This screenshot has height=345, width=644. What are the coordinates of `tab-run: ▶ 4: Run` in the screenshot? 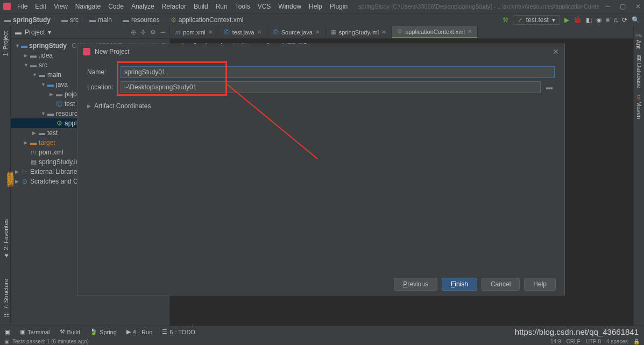 It's located at (139, 332).